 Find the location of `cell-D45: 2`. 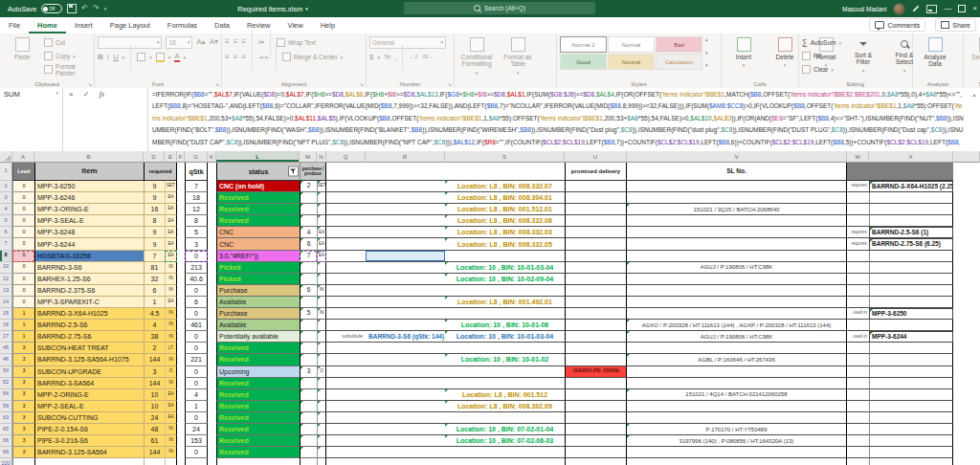

cell-D45: 2 is located at coordinates (154, 348).